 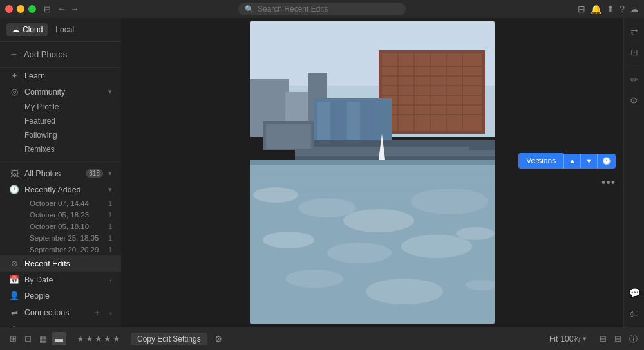 I want to click on community-chevron-icon: ▾, so click(x=110, y=91).